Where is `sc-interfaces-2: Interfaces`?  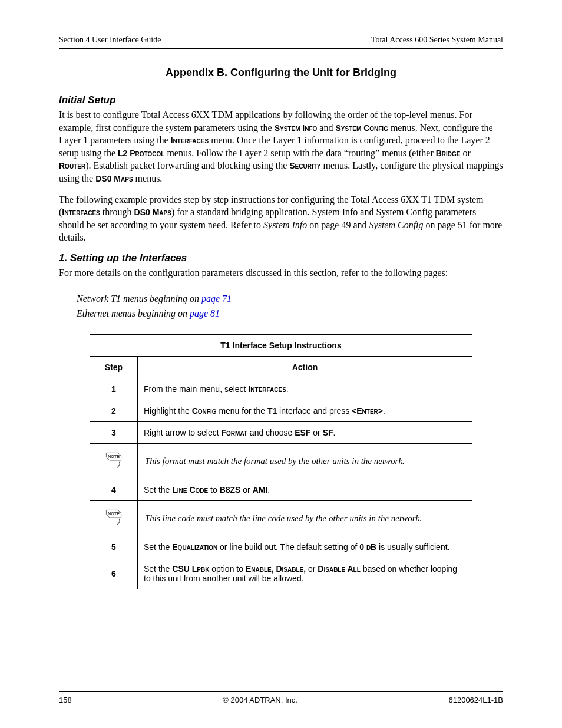
sc-interfaces-2: Interfaces is located at coordinates (81, 212).